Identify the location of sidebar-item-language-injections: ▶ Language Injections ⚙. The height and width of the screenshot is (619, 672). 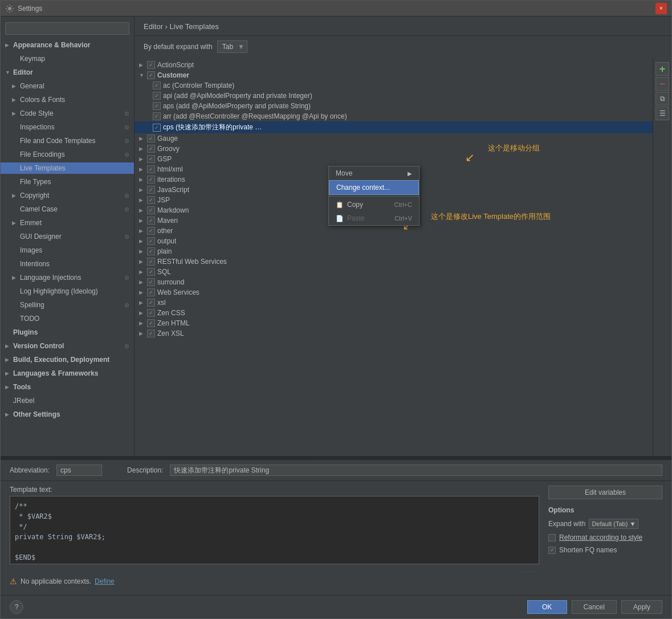
(67, 278).